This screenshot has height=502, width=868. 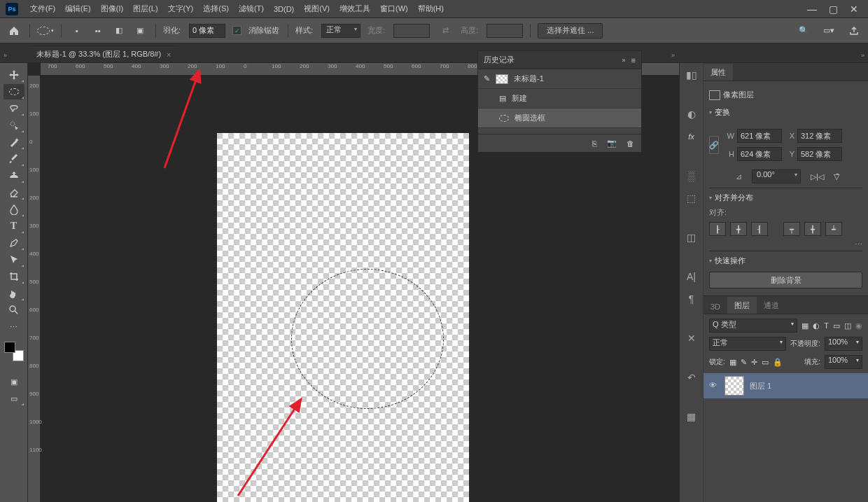 I want to click on trash-icon: 🗑, so click(x=630, y=144).